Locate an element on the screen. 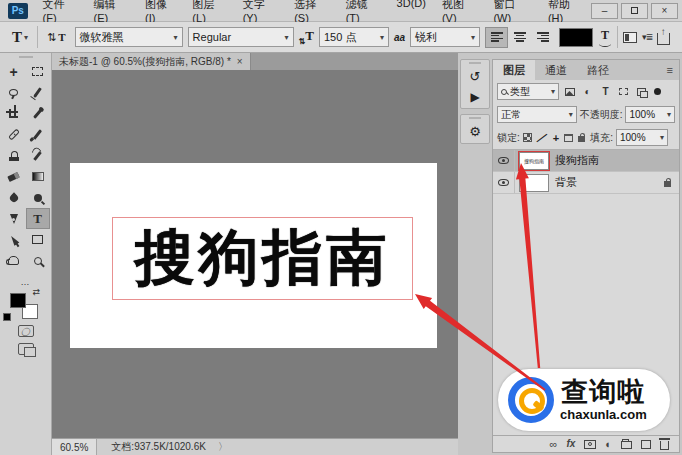 This screenshot has height=455, width=682. tab-paths: 路径 is located at coordinates (598, 70).